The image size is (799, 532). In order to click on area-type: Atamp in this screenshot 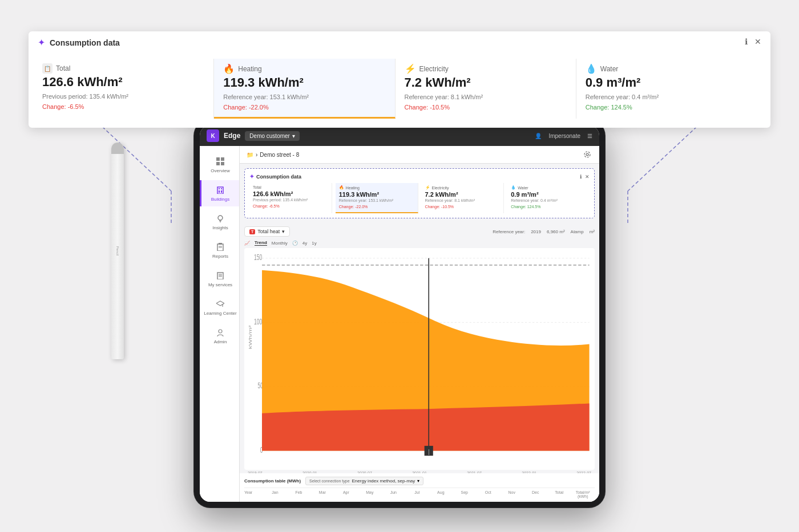, I will do `click(578, 232)`.